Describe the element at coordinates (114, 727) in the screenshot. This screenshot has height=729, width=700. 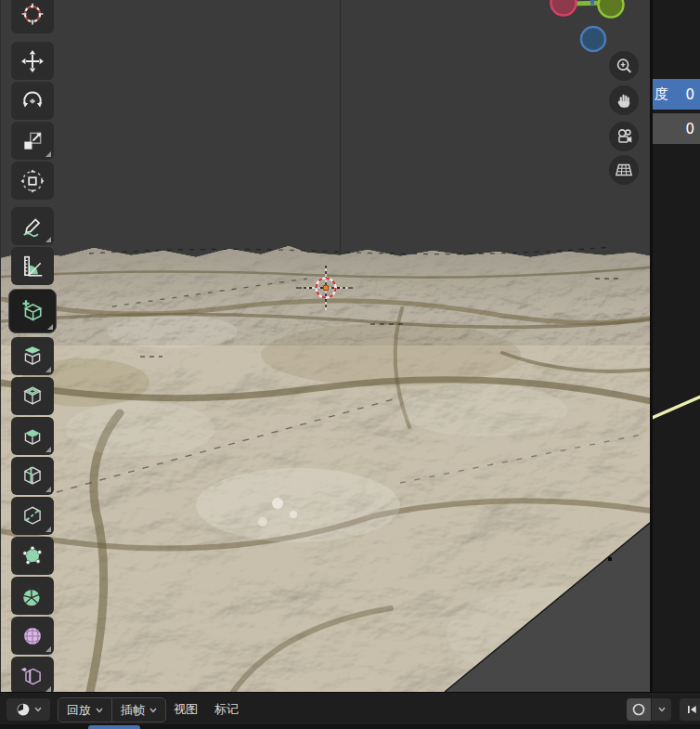
I see `current-frame-indicator` at that location.